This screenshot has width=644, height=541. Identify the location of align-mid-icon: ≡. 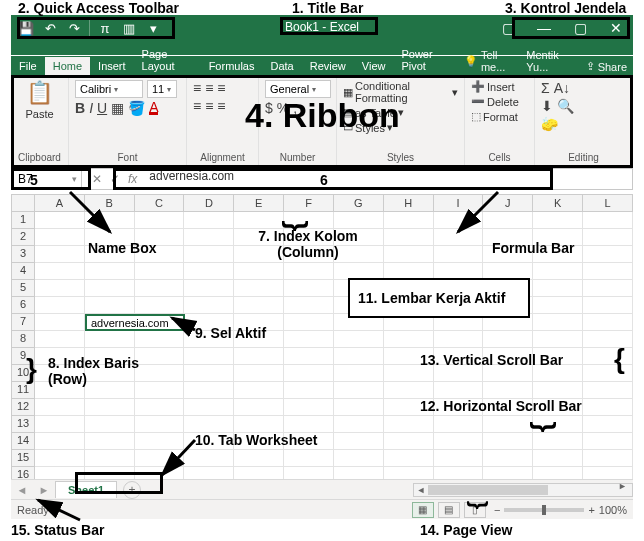
(209, 88).